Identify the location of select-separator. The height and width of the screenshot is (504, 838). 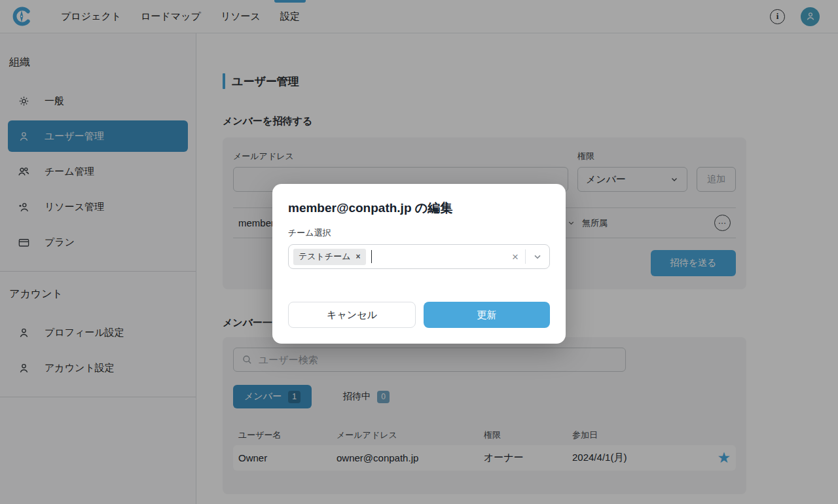
(525, 257).